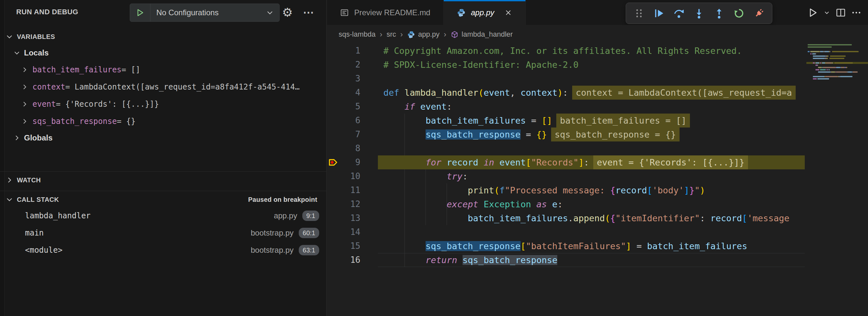  What do you see at coordinates (841, 13) in the screenshot?
I see `split-editor-icon` at bounding box center [841, 13].